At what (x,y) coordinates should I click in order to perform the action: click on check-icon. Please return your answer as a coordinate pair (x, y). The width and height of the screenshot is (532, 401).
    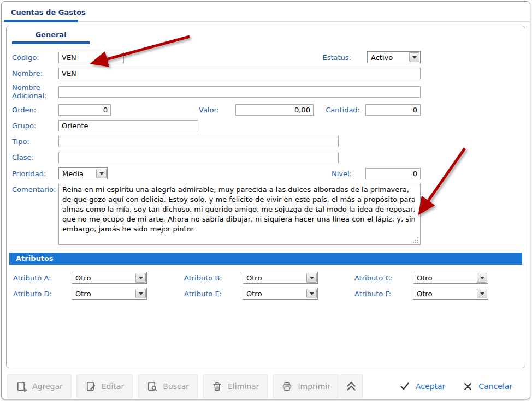
    Looking at the image, I should click on (405, 386).